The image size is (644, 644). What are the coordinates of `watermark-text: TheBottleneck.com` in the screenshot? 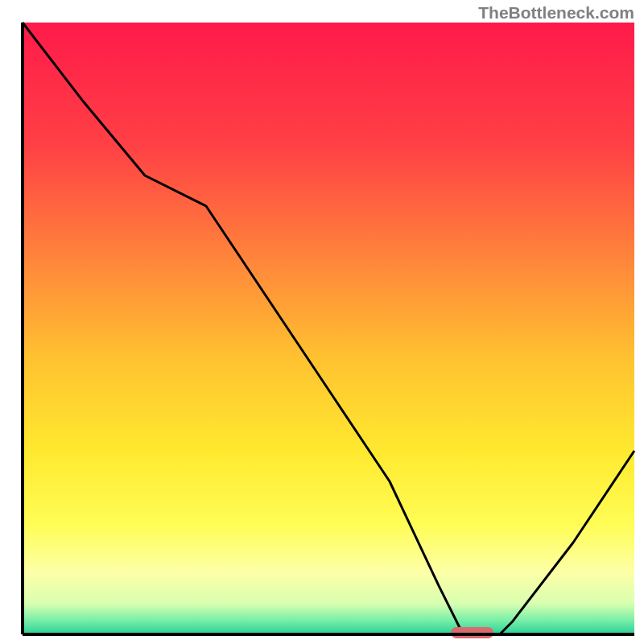 It's located at (556, 13).